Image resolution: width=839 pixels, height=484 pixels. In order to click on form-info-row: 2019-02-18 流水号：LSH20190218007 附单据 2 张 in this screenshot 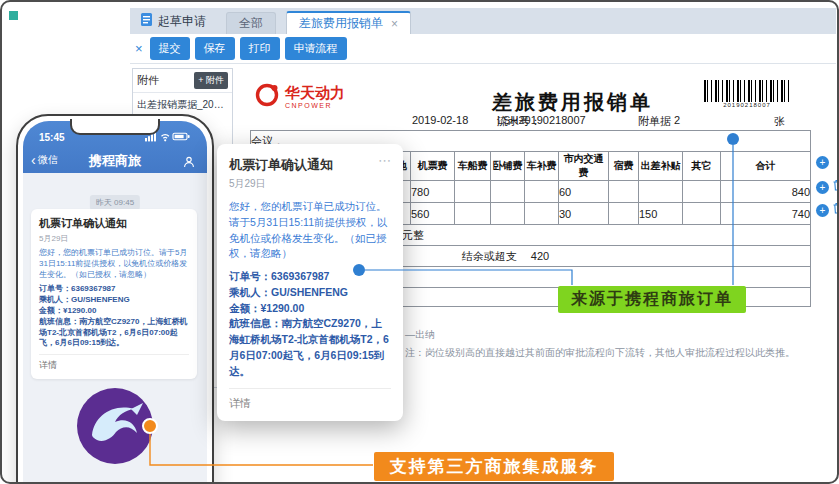, I will do `click(538, 122)`.